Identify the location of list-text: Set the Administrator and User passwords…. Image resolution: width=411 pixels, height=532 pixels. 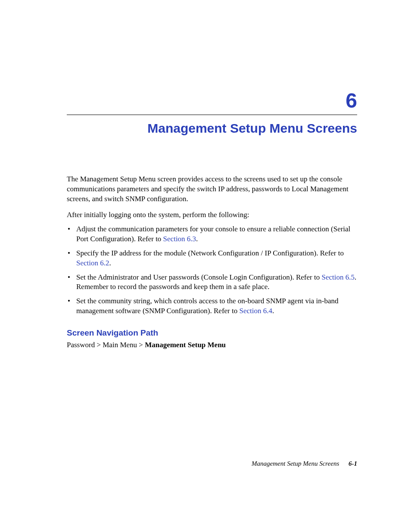
(199, 277).